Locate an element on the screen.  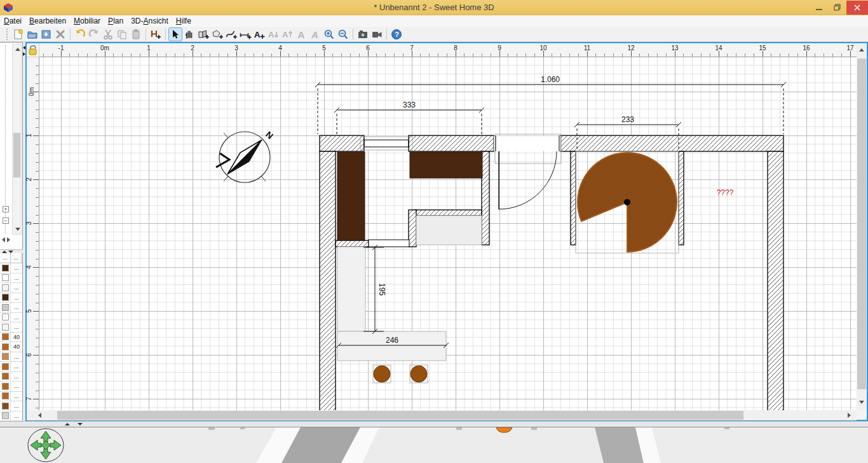
menu-hilfe: Hilfe is located at coordinates (184, 21).